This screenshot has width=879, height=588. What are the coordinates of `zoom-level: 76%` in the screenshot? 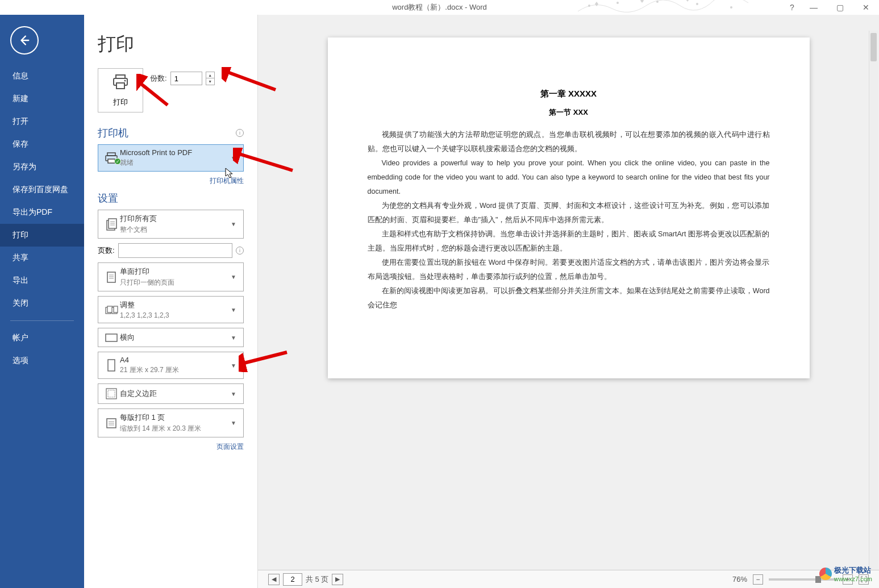 It's located at (740, 579).